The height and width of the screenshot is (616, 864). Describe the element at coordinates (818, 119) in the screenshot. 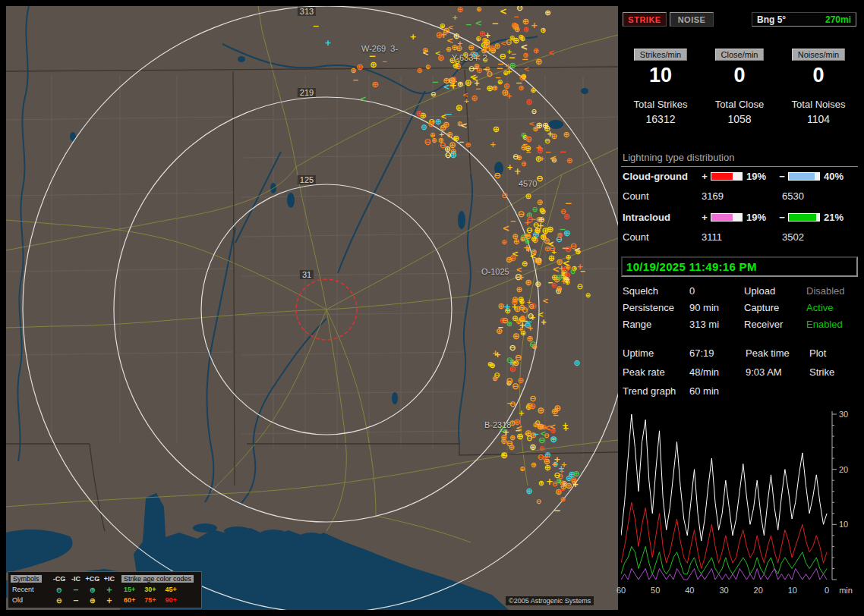

I see `total-noises-value: 1104` at that location.